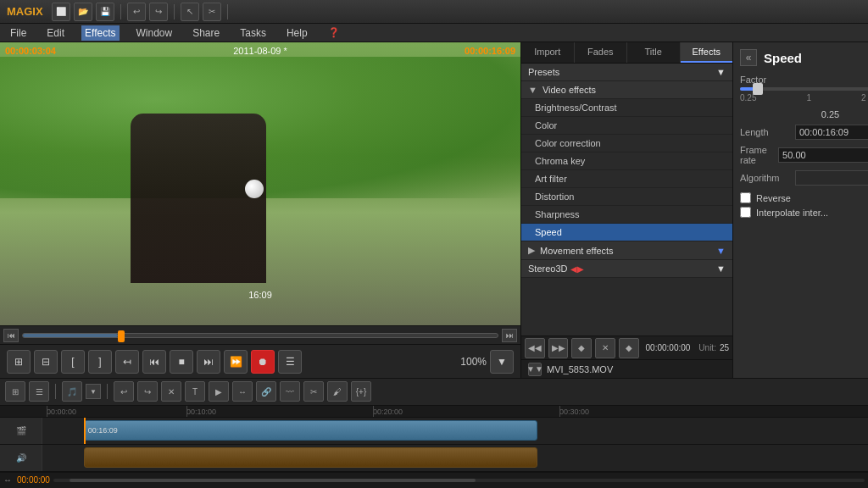  Describe the element at coordinates (72, 391) in the screenshot. I see `tl-add-track-btn: 🎵` at that location.